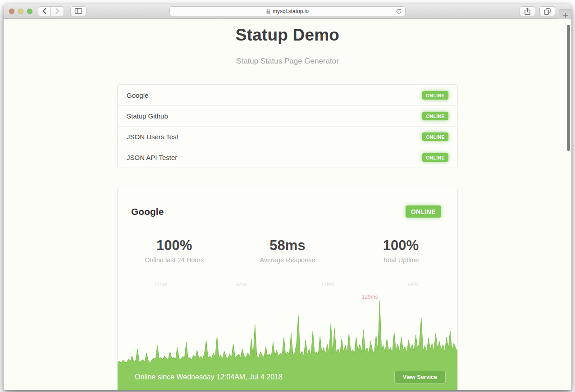 Image resolution: width=575 pixels, height=392 pixels. Describe the element at coordinates (399, 11) in the screenshot. I see `refresh-icon` at that location.